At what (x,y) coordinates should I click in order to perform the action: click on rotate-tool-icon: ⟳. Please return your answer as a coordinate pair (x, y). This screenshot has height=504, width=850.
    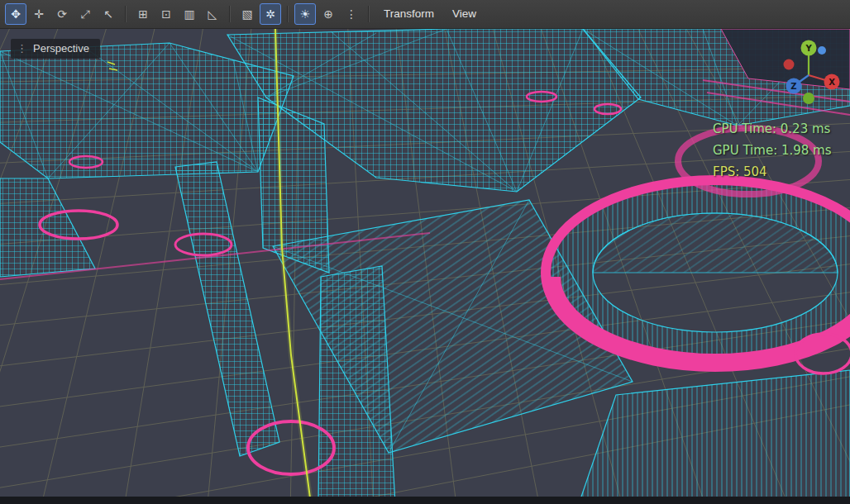
    Looking at the image, I should click on (62, 14).